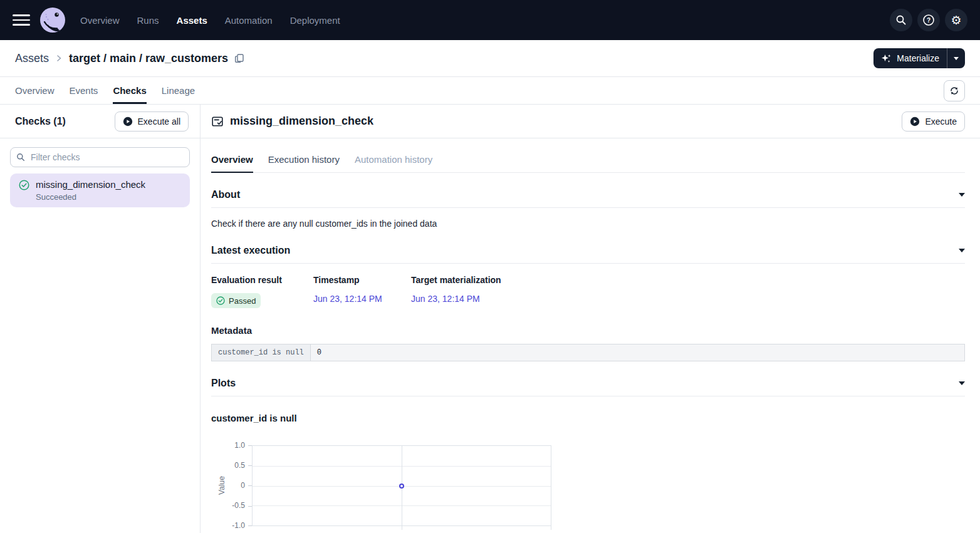 This screenshot has height=533, width=980. Describe the element at coordinates (249, 20) in the screenshot. I see `nav-item-automation: Automation` at that location.